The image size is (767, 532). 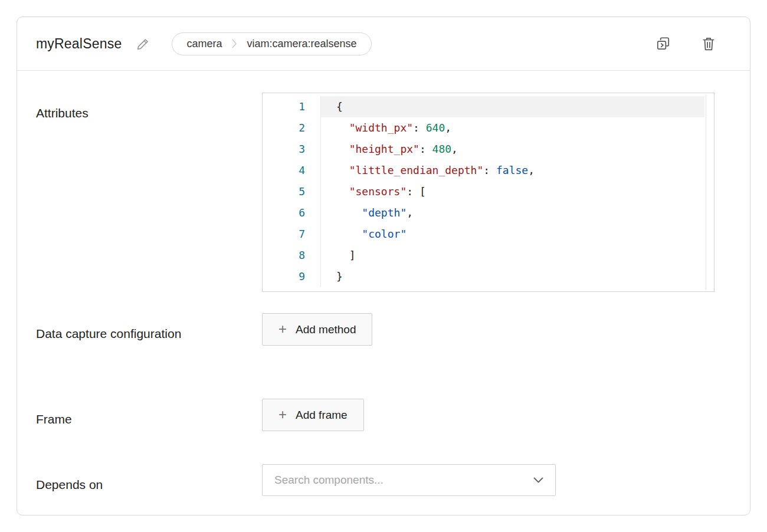 I want to click on data-capture-content: + Add method, so click(x=496, y=329).